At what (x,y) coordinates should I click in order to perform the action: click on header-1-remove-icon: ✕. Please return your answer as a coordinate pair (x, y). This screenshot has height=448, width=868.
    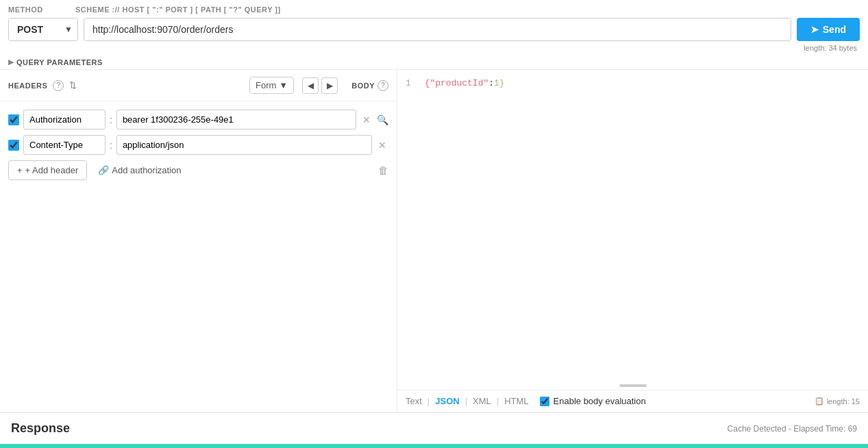
    Looking at the image, I should click on (367, 120).